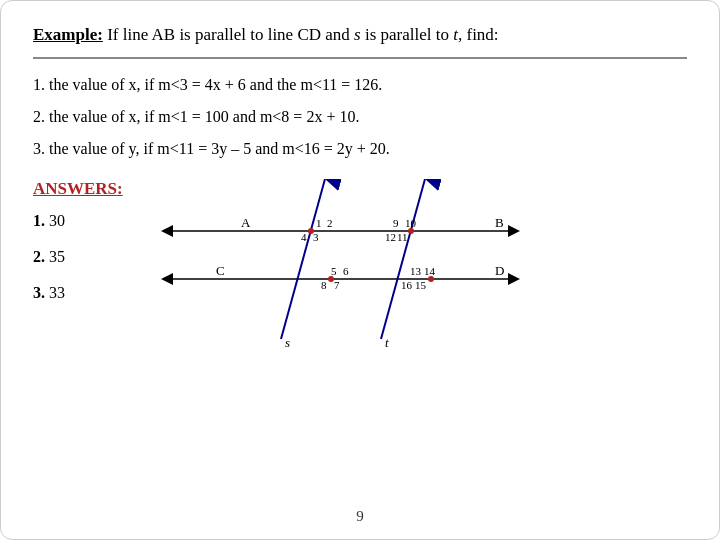 The width and height of the screenshot is (720, 540). What do you see at coordinates (346, 271) in the screenshot?
I see `svg-text: 6` at bounding box center [346, 271].